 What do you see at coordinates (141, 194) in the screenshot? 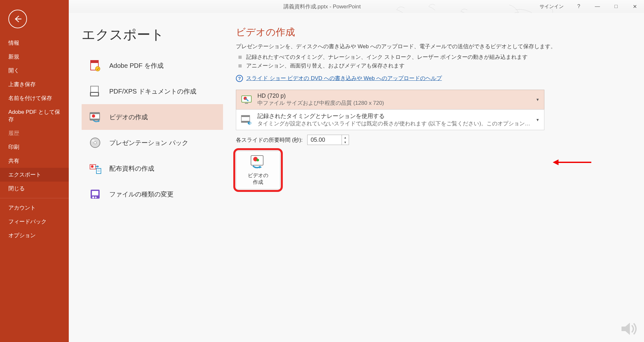
I see `export-option-label: ファイルの種類の変更` at bounding box center [141, 194].